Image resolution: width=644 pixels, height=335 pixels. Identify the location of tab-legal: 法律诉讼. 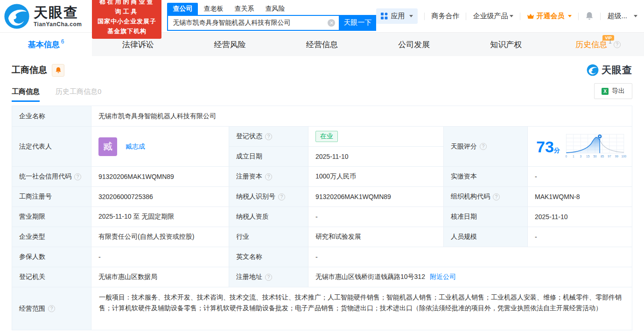
(138, 44).